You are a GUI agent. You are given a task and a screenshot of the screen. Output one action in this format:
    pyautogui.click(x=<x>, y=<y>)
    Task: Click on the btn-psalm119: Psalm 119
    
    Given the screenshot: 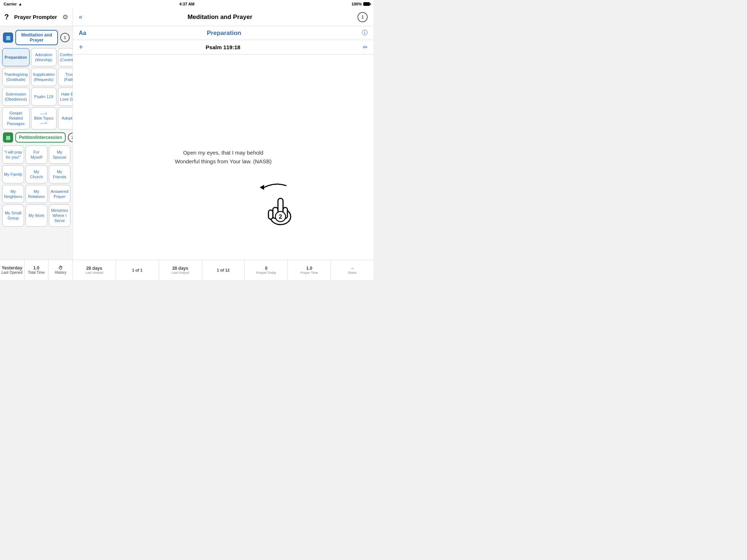 What is the action you would take?
    pyautogui.click(x=44, y=97)
    